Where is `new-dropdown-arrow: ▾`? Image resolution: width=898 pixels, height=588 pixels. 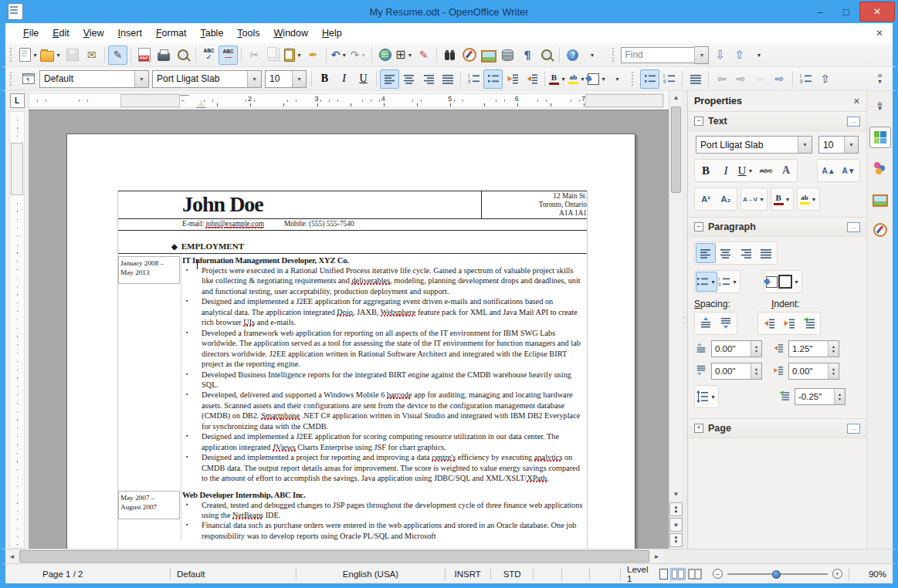
new-dropdown-arrow: ▾ is located at coordinates (36, 56).